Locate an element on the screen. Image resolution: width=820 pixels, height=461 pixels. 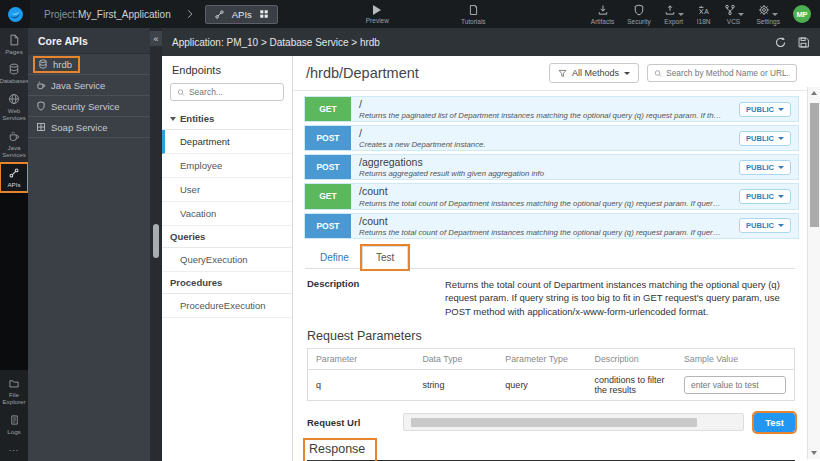
api-row-post-root: POST / Creates a new Department instance… is located at coordinates (552, 138).